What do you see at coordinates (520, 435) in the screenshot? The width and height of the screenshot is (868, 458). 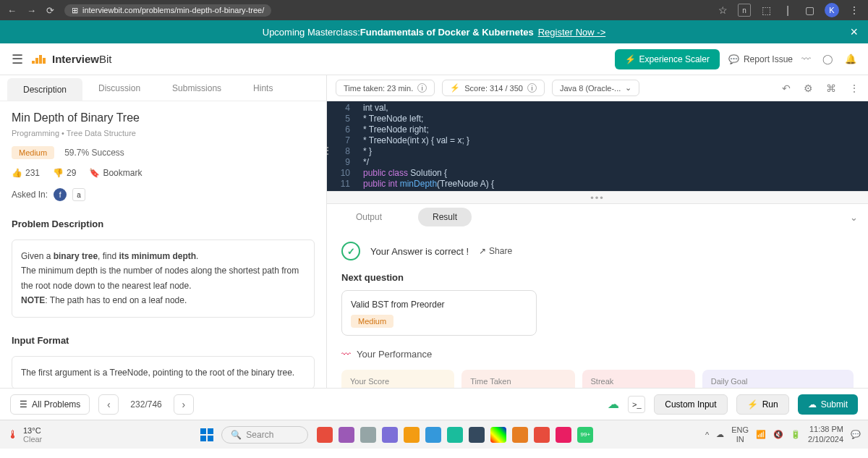 I see `taskbar-brave` at bounding box center [520, 435].